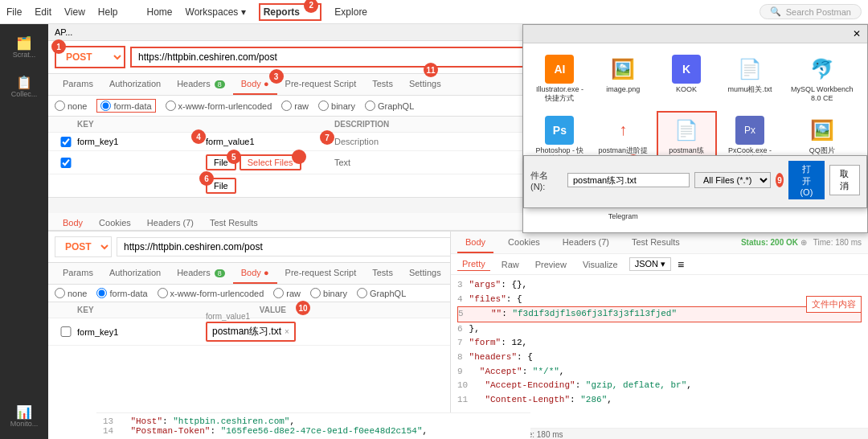 The height and width of the screenshot is (439, 868). Describe the element at coordinates (219, 106) in the screenshot. I see `radio-urlencoded: x-www-form-urlencoded` at that location.